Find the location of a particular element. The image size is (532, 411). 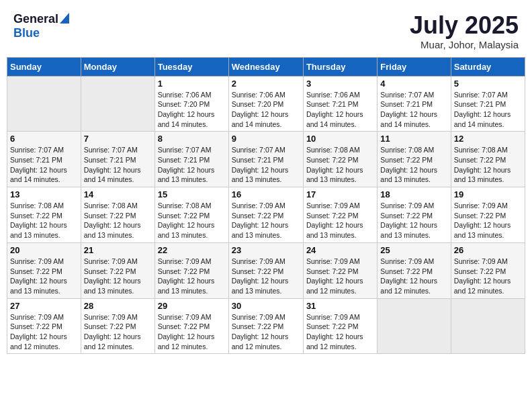

calendar-cell: 14Sunrise: 7:08 AMSunset: 7:22 PMDayligh… is located at coordinates (118, 215).